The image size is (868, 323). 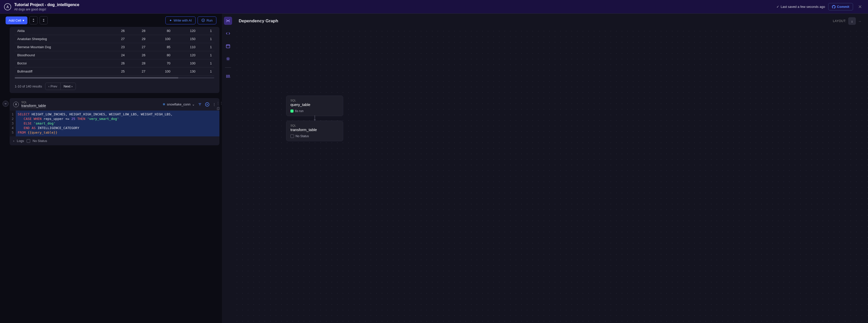 What do you see at coordinates (228, 33) in the screenshot?
I see `rail-code-button` at bounding box center [228, 33].